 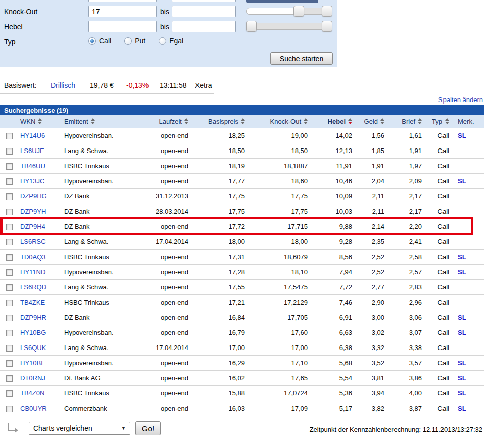 What do you see at coordinates (33, 226) in the screenshot?
I see `wkn-link: DZP9H4` at bounding box center [33, 226].